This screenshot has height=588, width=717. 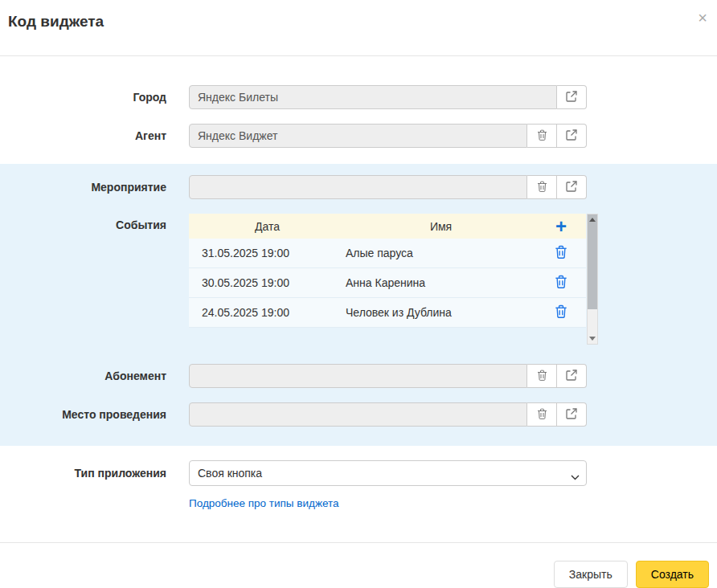 What do you see at coordinates (95, 376) in the screenshot?
I see `subscription-label: Абонемент` at bounding box center [95, 376].